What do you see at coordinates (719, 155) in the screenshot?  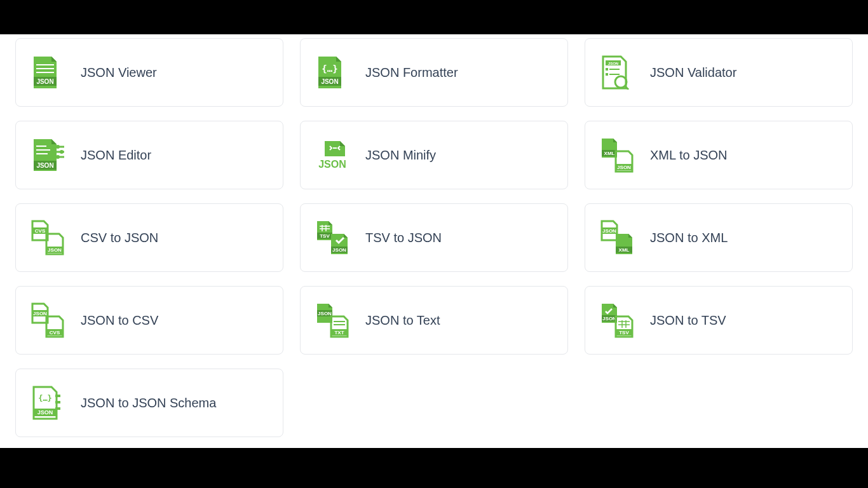 I see `tool-card-xml-to-json: XML JSON XML to JSON` at bounding box center [719, 155].